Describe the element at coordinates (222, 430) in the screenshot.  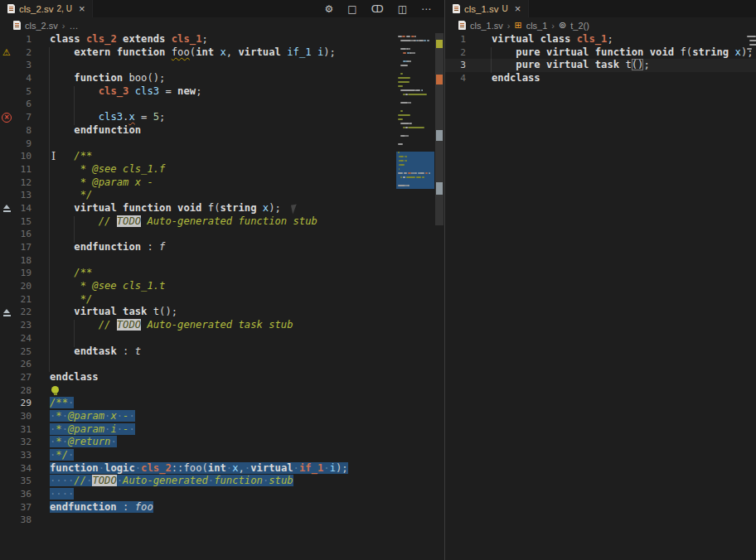
I see `code-line: 31·*·@param·i·-·` at that location.